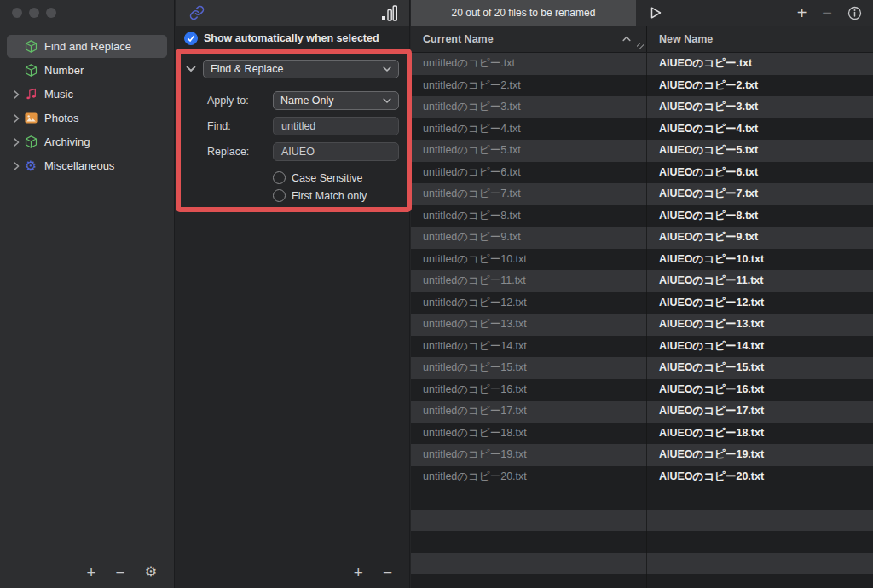  I want to click on file-row: untitledのコピー9.txt AIUEOのコピー9.txt, so click(642, 238).